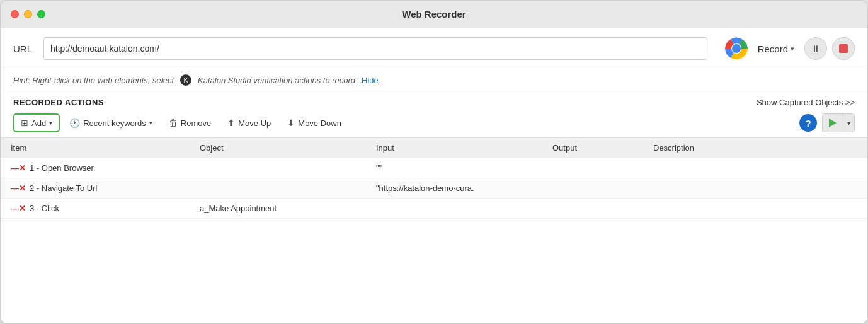 Image resolution: width=868 pixels, height=324 pixels. What do you see at coordinates (593, 148) in the screenshot?
I see `col-header-output: Output` at bounding box center [593, 148].